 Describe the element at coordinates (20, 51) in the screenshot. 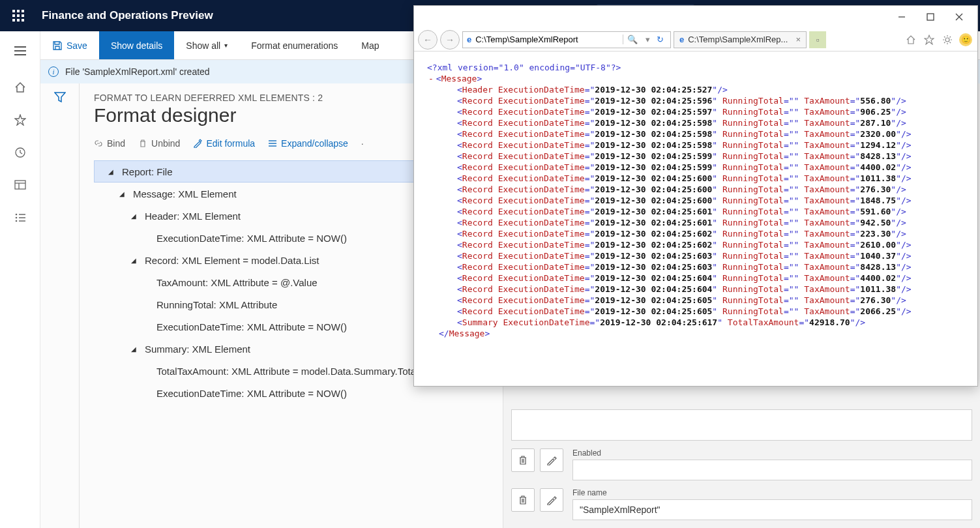

I see `hamburger-icon` at that location.